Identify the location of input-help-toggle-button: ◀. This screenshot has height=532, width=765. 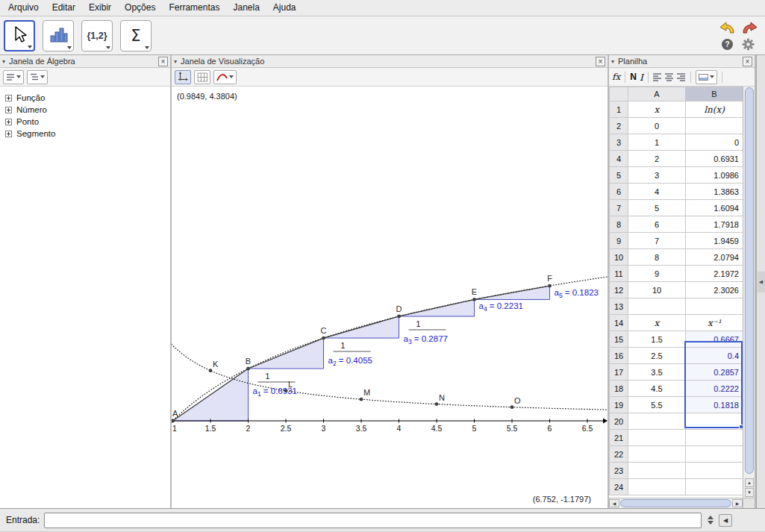
(725, 521).